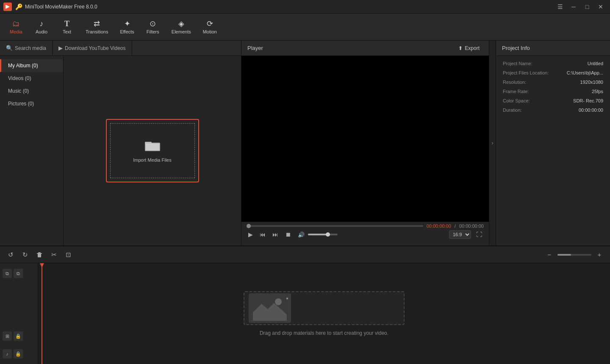 The width and height of the screenshot is (610, 364). Describe the element at coordinates (460, 234) in the screenshot. I see `aspect-ratio-select: 16:9 4:3 1:1 9:16` at that location.